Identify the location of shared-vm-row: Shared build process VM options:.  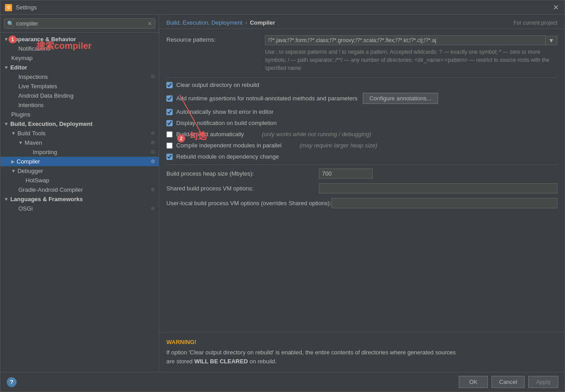
(362, 188).